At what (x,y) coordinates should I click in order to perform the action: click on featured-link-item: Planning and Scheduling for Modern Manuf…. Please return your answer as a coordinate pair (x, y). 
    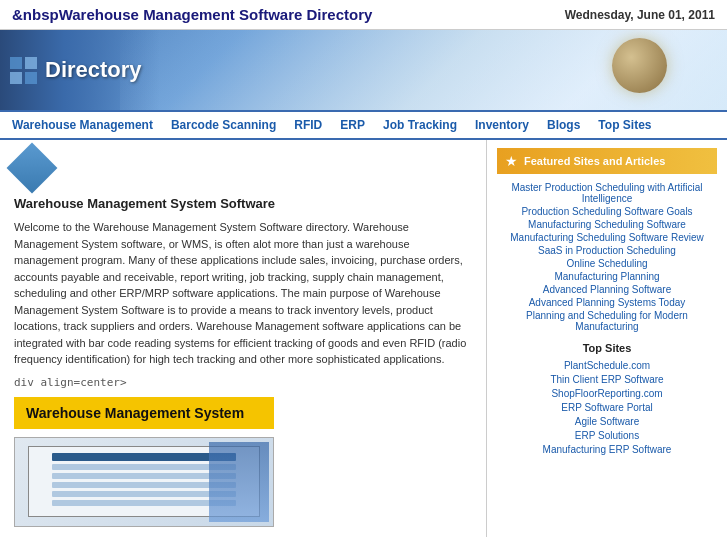
    Looking at the image, I should click on (607, 321).